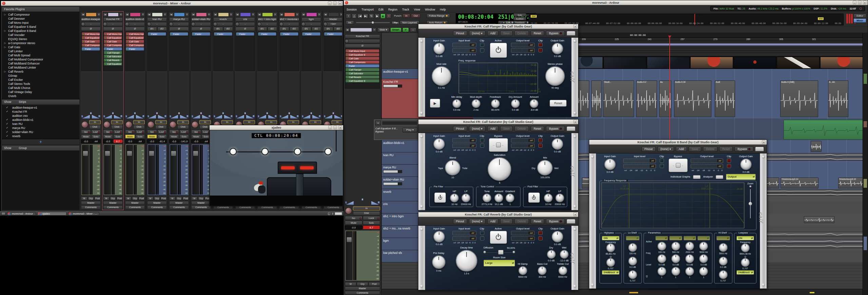 This screenshot has height=295, width=868. What do you see at coordinates (463, 22) in the screenshot?
I see `clock-source-label: INT/JACK` at bounding box center [463, 22].